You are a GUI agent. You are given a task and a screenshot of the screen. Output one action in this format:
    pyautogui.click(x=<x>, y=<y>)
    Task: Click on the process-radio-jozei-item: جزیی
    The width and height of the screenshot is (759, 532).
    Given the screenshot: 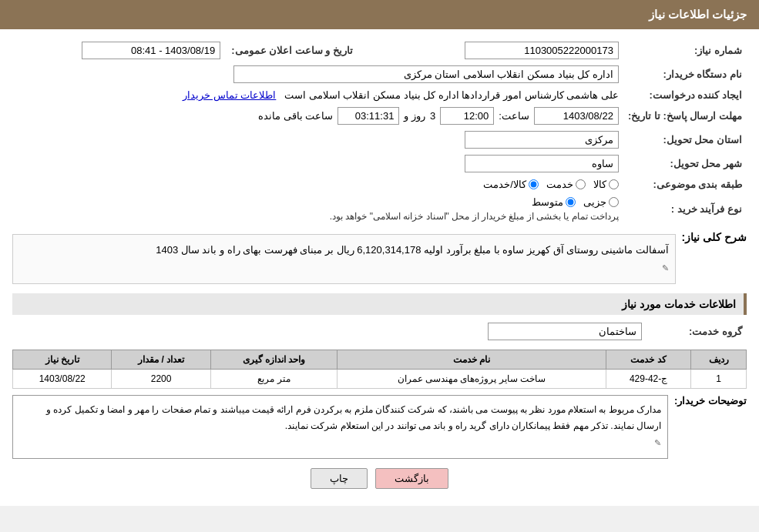 What is the action you would take?
    pyautogui.click(x=601, y=202)
    